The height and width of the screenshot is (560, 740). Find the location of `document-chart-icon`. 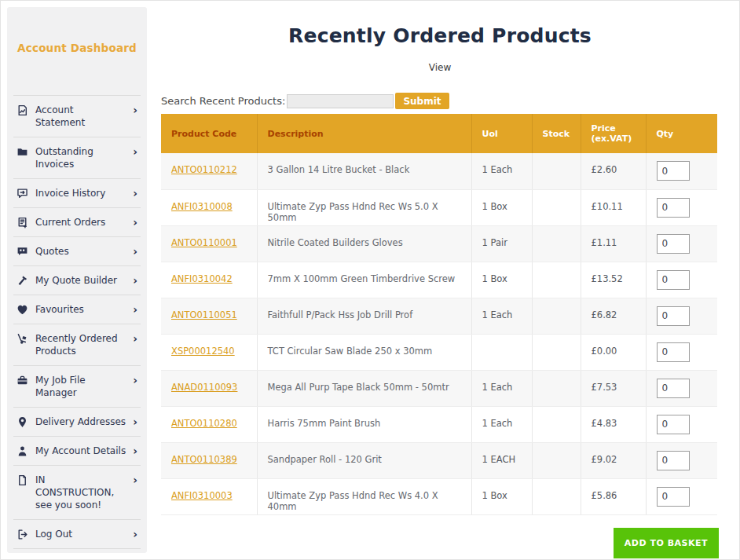

document-chart-icon is located at coordinates (22, 110).